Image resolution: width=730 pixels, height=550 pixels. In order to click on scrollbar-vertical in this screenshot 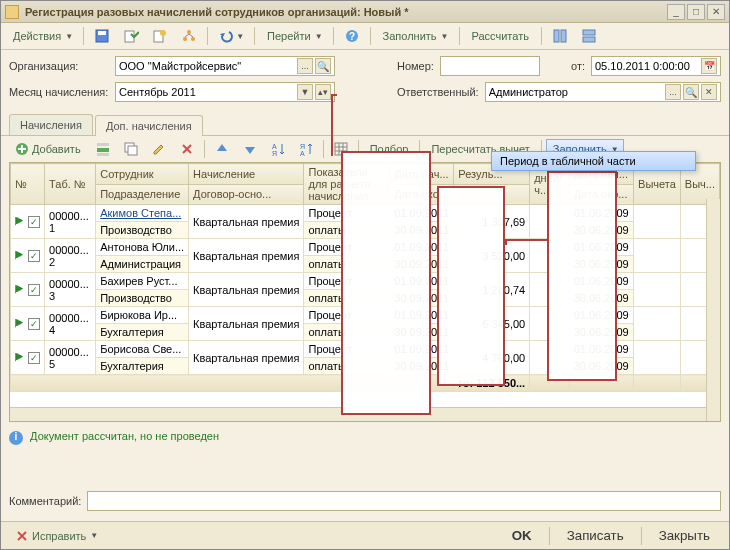, I will do `click(713, 310)`.